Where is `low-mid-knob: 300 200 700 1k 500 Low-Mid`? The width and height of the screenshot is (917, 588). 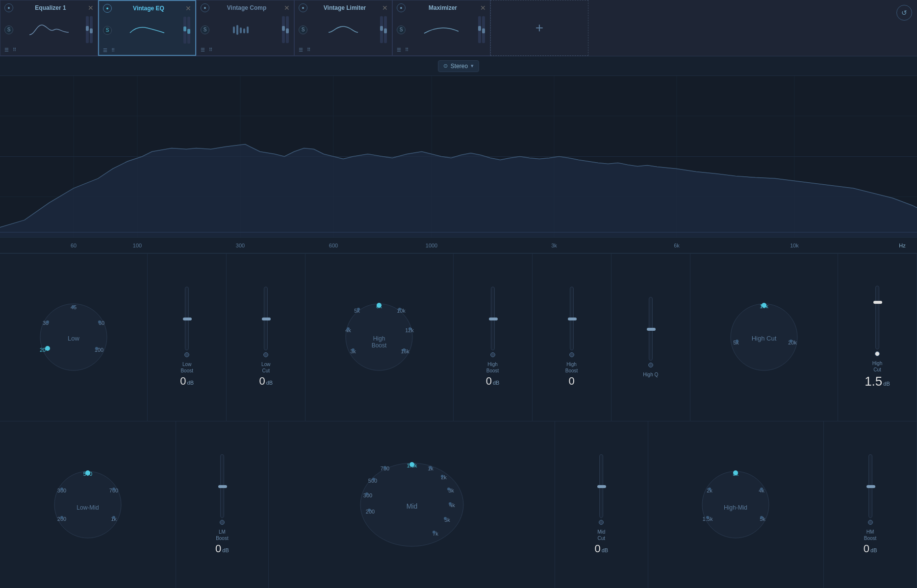 low-mid-knob: 300 200 700 1k 500 Low-Mid is located at coordinates (88, 505).